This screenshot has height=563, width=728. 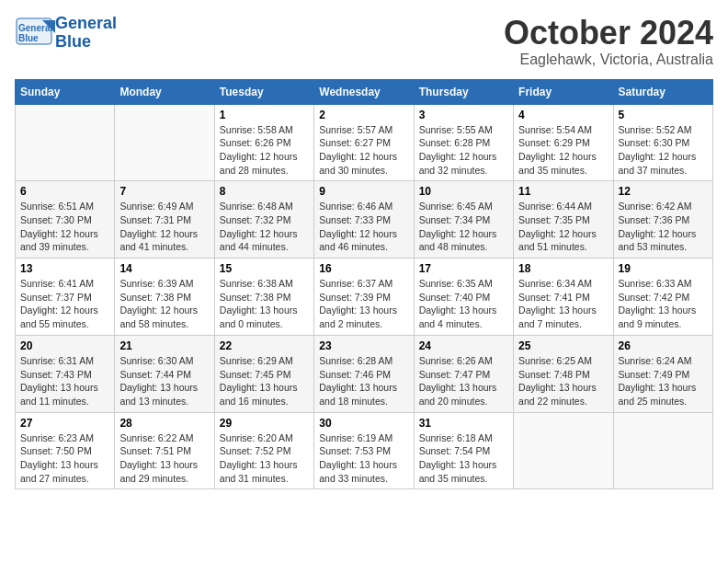 What do you see at coordinates (265, 115) in the screenshot?
I see `day-number: 1` at bounding box center [265, 115].